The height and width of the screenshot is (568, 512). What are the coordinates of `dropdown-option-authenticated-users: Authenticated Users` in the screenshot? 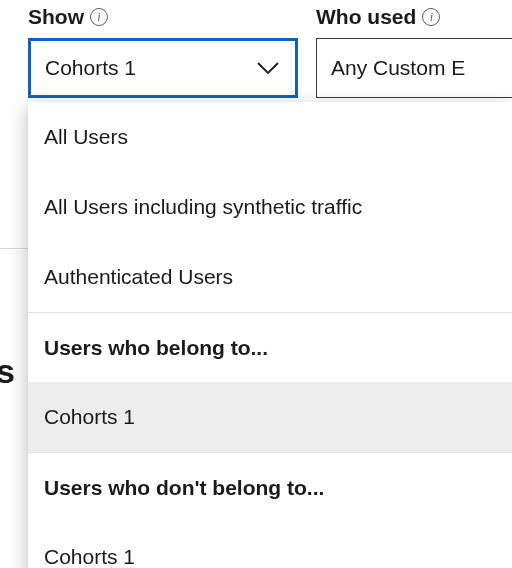 It's located at (270, 277).